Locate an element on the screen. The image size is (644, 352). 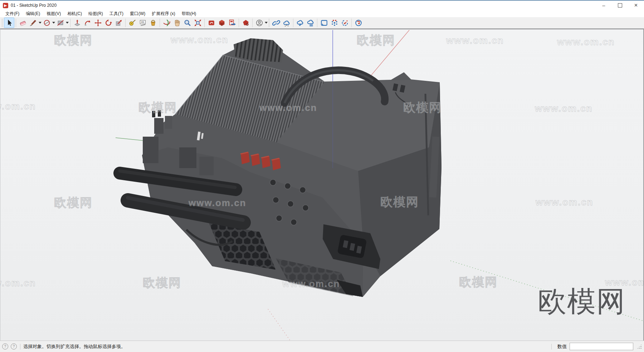
trimble-connect-link is located at coordinates (276, 23).